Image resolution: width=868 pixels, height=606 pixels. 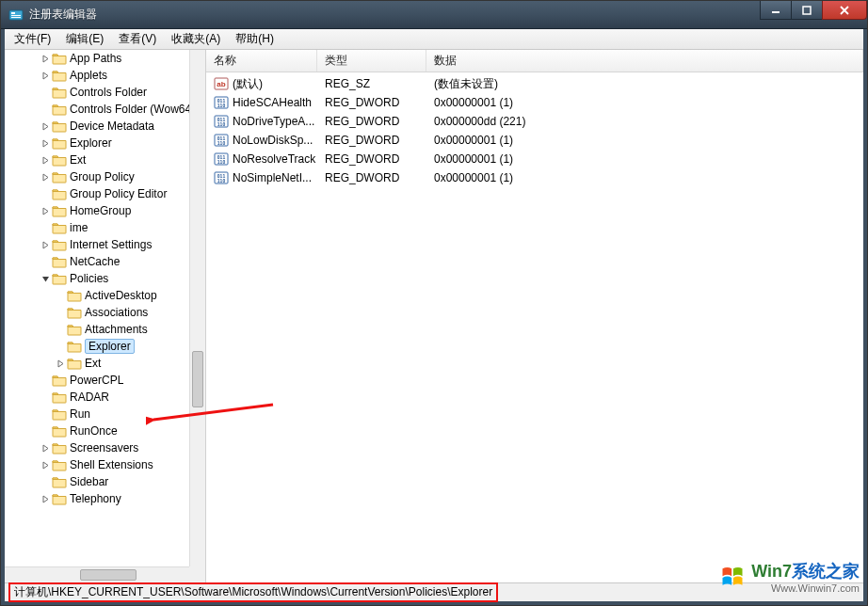 I want to click on tree-item: Screensavers, so click(x=105, y=448).